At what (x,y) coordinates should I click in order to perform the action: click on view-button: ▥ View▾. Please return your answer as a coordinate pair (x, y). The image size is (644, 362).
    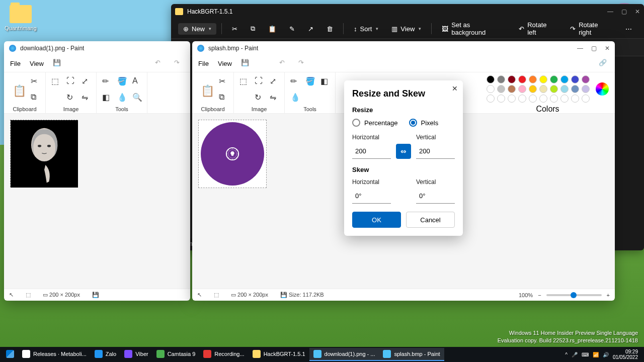
    Looking at the image, I should click on (407, 29).